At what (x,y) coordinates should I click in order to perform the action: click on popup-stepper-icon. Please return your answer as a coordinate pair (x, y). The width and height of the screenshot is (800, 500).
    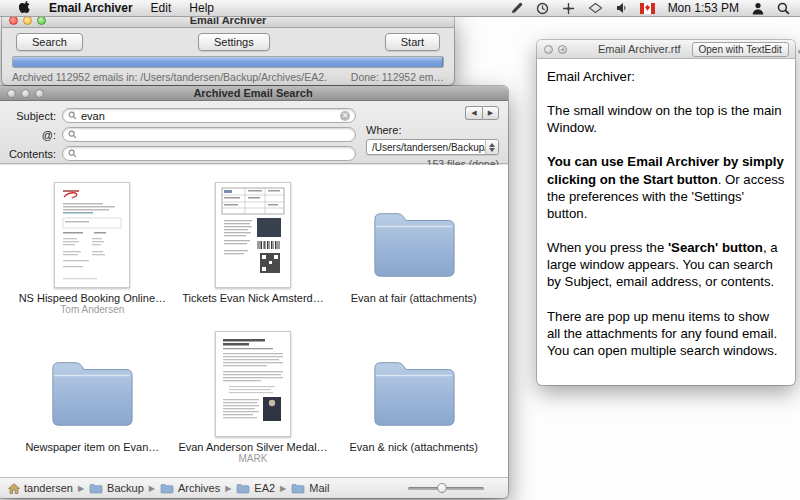
    Looking at the image, I should click on (492, 147).